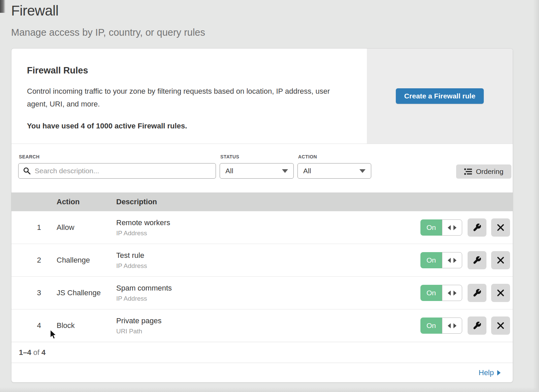  What do you see at coordinates (262, 202) in the screenshot?
I see `table-header: Action Description` at bounding box center [262, 202].